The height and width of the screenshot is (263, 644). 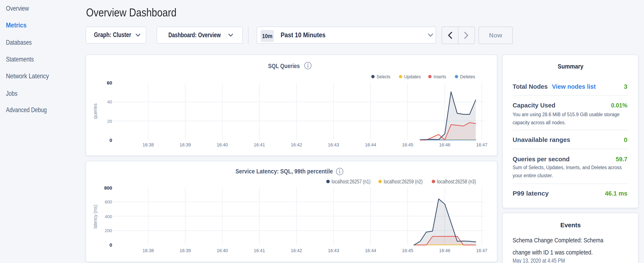 What do you see at coordinates (616, 193) in the screenshot?
I see `svg-text: 46.1 ms` at bounding box center [616, 193].